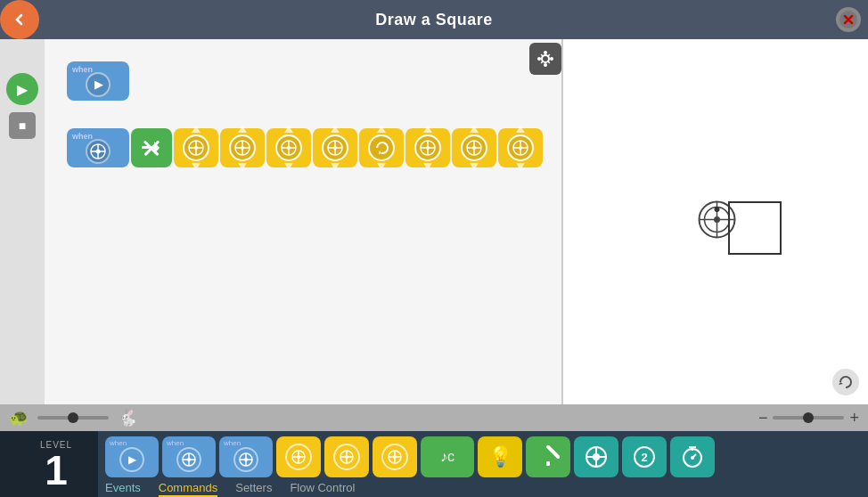 The image size is (868, 497). Describe the element at coordinates (643, 458) in the screenshot. I see `svg-text: 2` at that location.